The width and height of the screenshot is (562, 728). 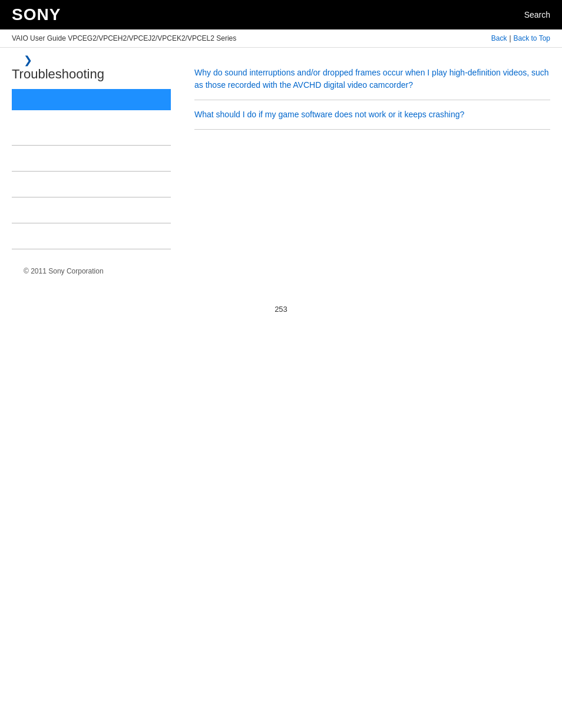 What do you see at coordinates (500, 38) in the screenshot?
I see `back-link: Back` at bounding box center [500, 38].